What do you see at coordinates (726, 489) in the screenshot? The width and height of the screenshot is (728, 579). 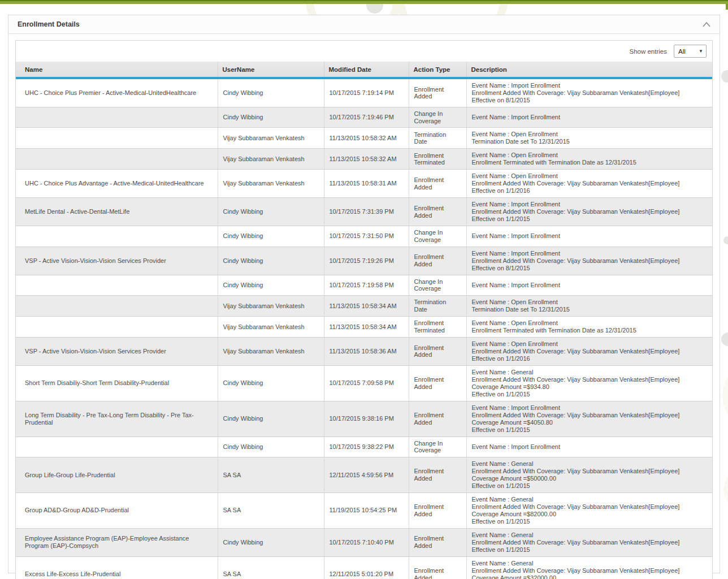 I see `decorative-circle` at bounding box center [726, 489].